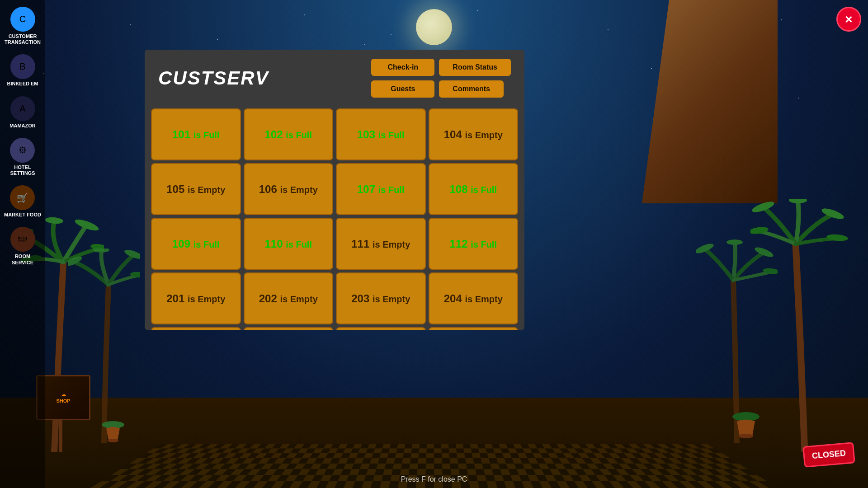 The width and height of the screenshot is (868, 488). I want to click on room-label-107: 107 is Full, so click(381, 189).